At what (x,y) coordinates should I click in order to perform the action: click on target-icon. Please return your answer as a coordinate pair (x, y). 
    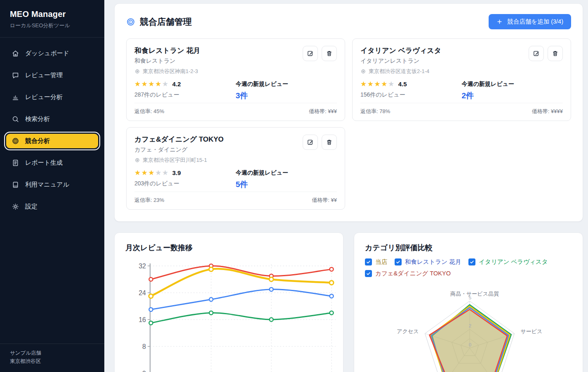
    Looking at the image, I should click on (16, 141).